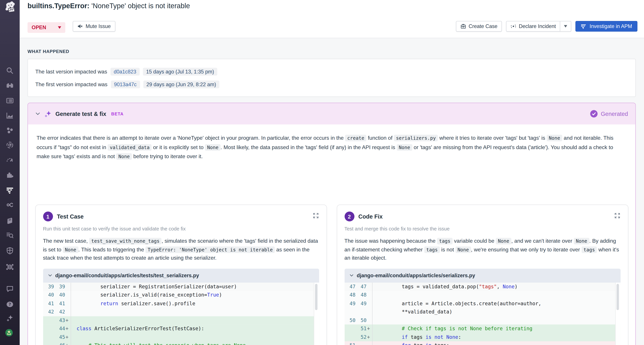 The height and width of the screenshot is (345, 644). What do you see at coordinates (10, 267) in the screenshot?
I see `network-globe-icon` at bounding box center [10, 267].